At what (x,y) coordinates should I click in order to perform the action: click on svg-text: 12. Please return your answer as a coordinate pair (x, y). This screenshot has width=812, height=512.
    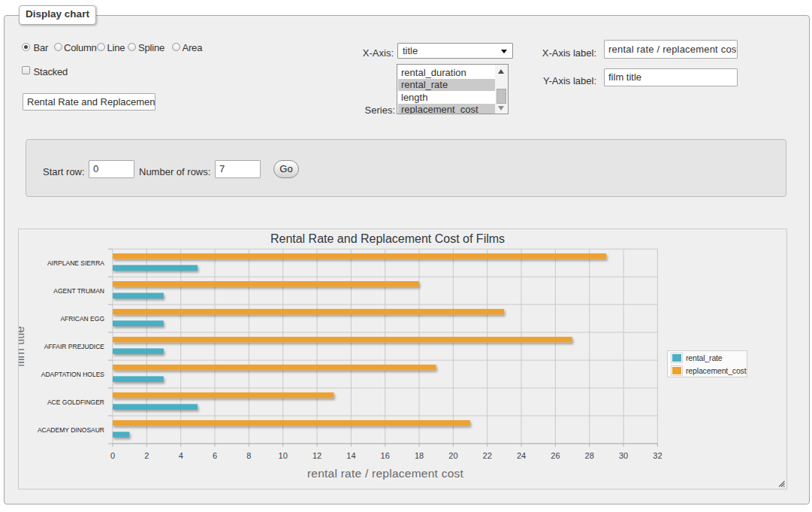
    Looking at the image, I should click on (317, 456).